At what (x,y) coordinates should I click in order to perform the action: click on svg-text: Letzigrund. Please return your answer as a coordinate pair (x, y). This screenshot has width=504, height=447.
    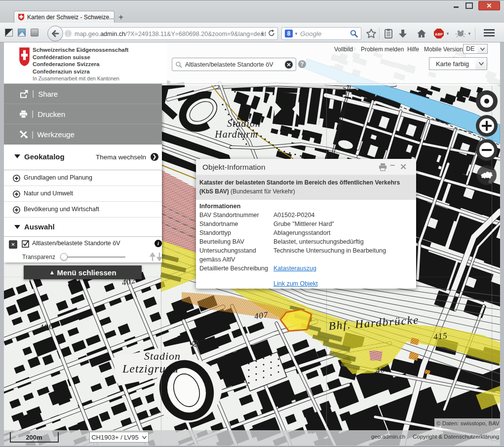
    Looking at the image, I should click on (150, 369).